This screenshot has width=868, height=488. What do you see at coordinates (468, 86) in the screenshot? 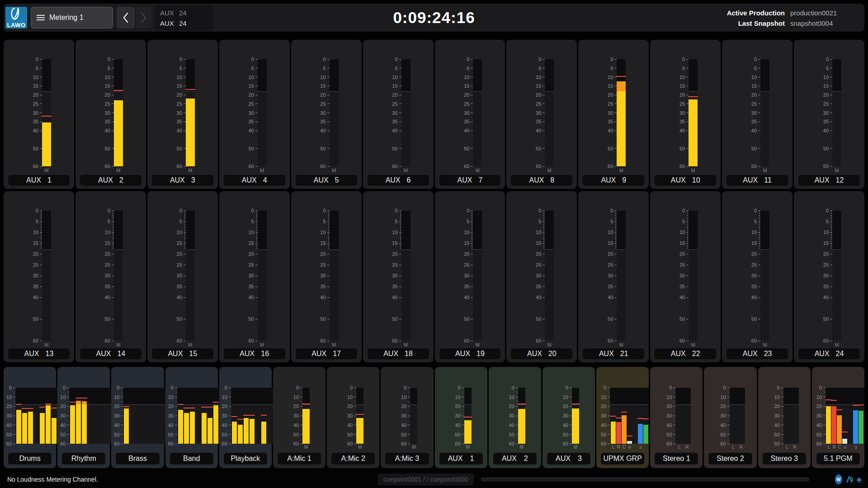
I see `scale-tick: 15` at bounding box center [468, 86].